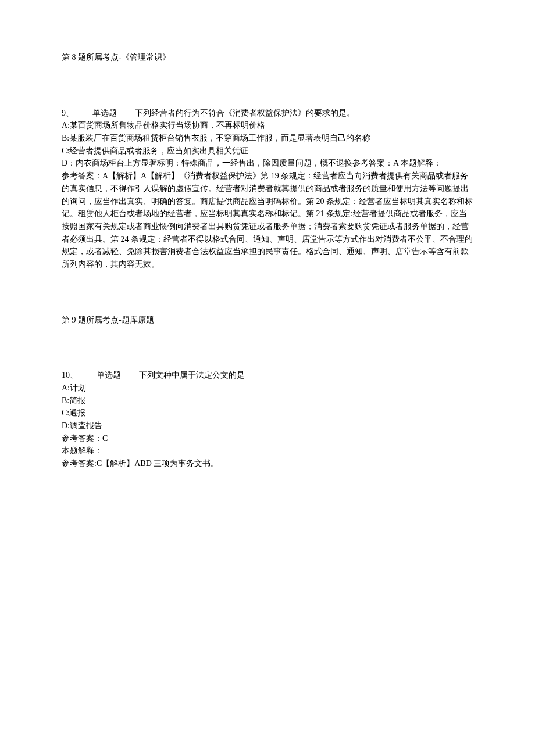 The height and width of the screenshot is (756, 535). What do you see at coordinates (268, 413) in the screenshot?
I see `q10-option-c: C:通报` at bounding box center [268, 413].